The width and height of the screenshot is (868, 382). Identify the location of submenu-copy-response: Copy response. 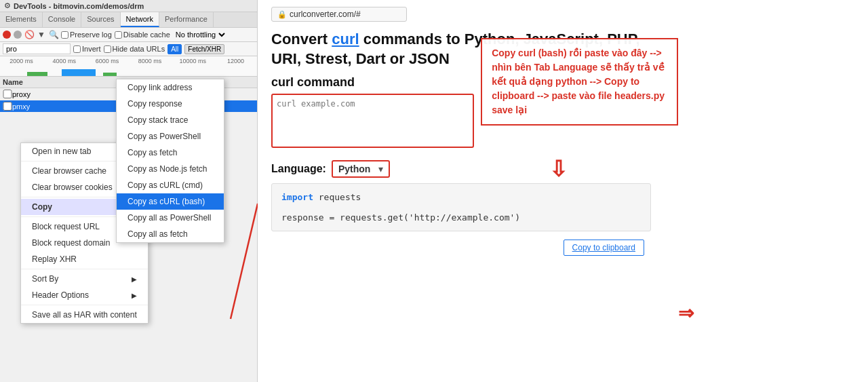
(170, 104).